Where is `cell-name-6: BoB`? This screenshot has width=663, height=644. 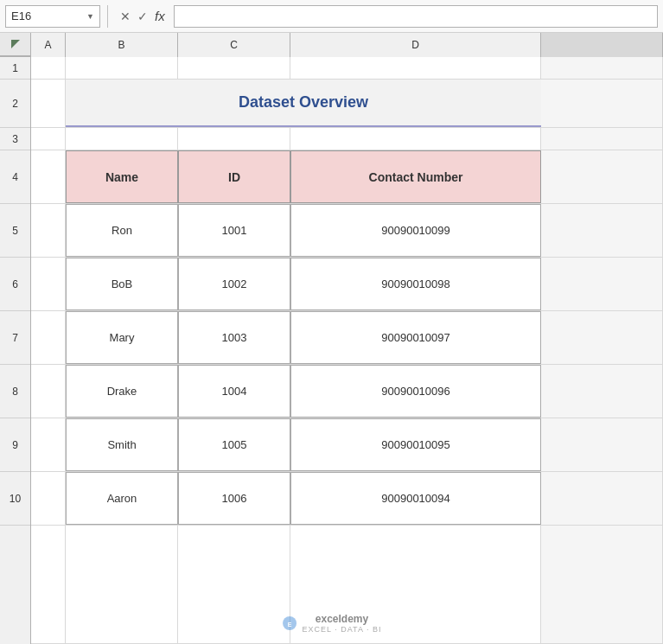 cell-name-6: BoB is located at coordinates (122, 284).